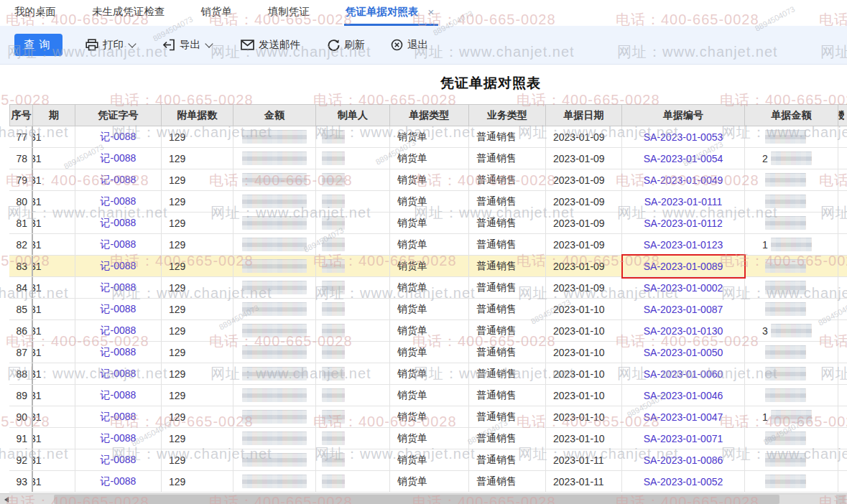  What do you see at coordinates (428, 202) in the screenshot?
I see `table-row: 8031记-0088129销货单普通销售2023-01-09SA-2023-01…` at bounding box center [428, 202].